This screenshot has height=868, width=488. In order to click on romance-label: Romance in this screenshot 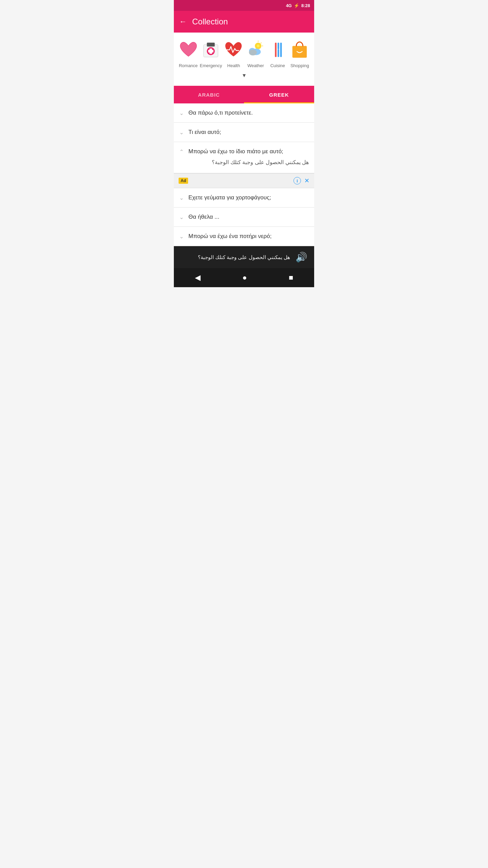, I will do `click(188, 66)`.